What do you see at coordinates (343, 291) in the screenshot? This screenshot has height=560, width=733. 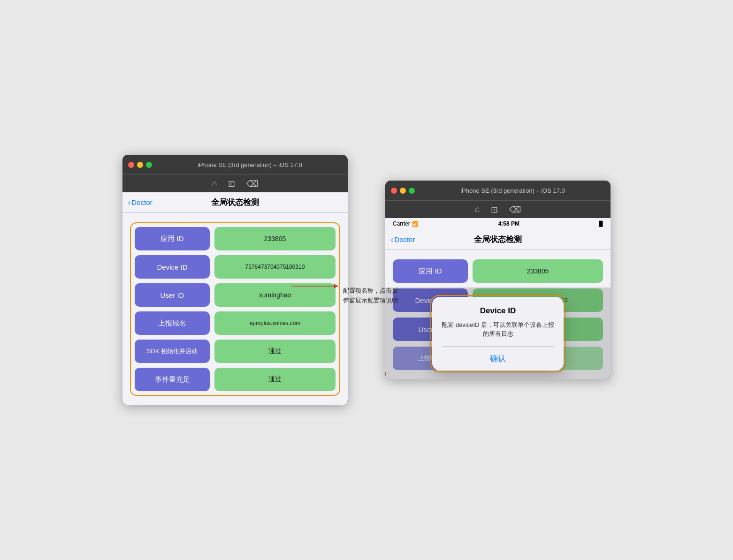 I see `annotation-arrow` at bounding box center [343, 291].